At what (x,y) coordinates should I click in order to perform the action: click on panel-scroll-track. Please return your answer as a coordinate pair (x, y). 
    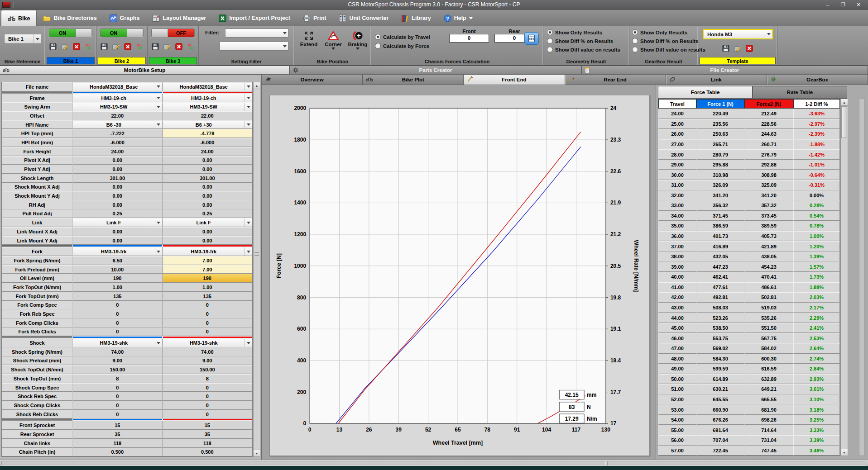
    Looking at the image, I should click on (862, 277).